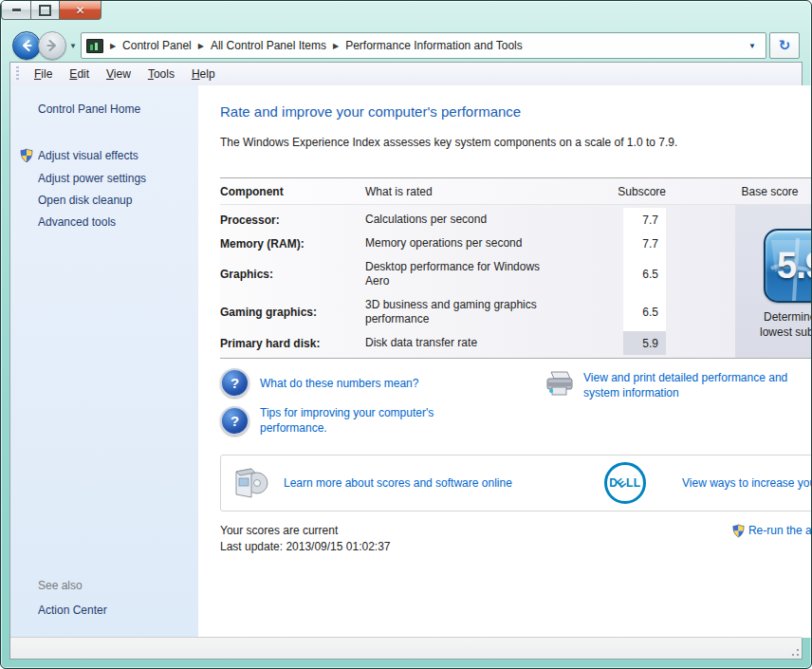 The image size is (812, 669). I want to click on tips-improving-link: Tips for improving your computer's perfo…, so click(378, 420).